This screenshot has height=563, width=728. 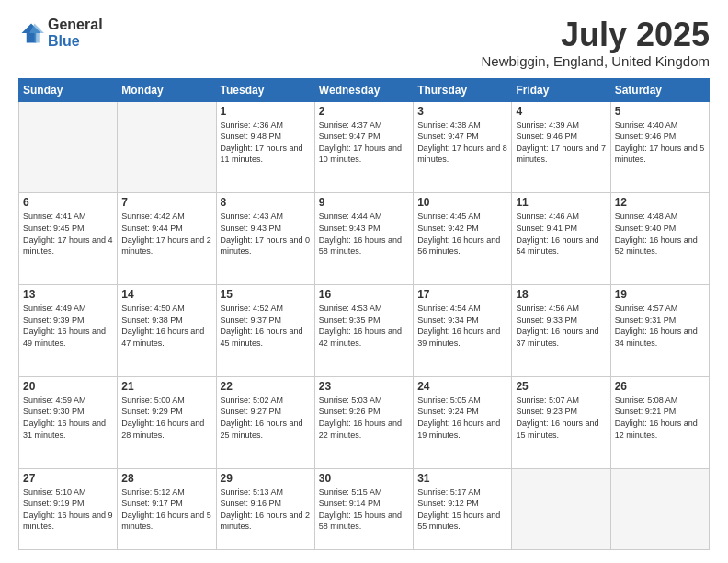 I want to click on day-number: 28, so click(x=166, y=478).